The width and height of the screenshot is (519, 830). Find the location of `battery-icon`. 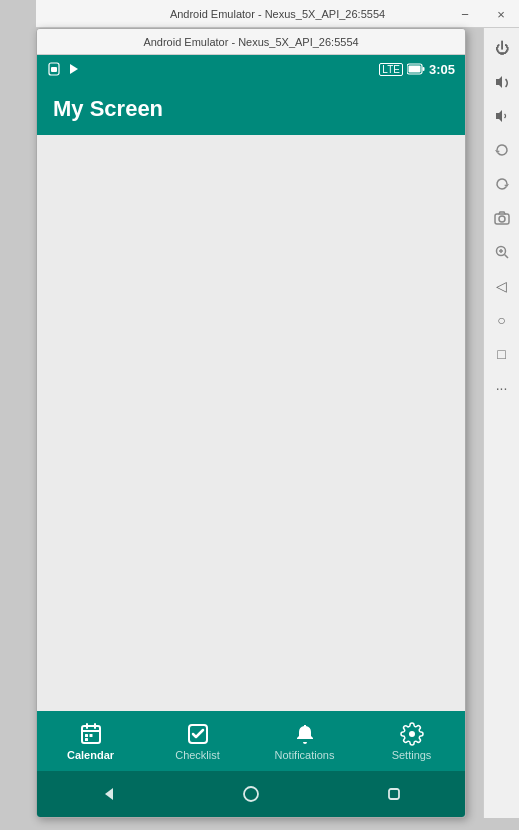

battery-icon is located at coordinates (416, 69).